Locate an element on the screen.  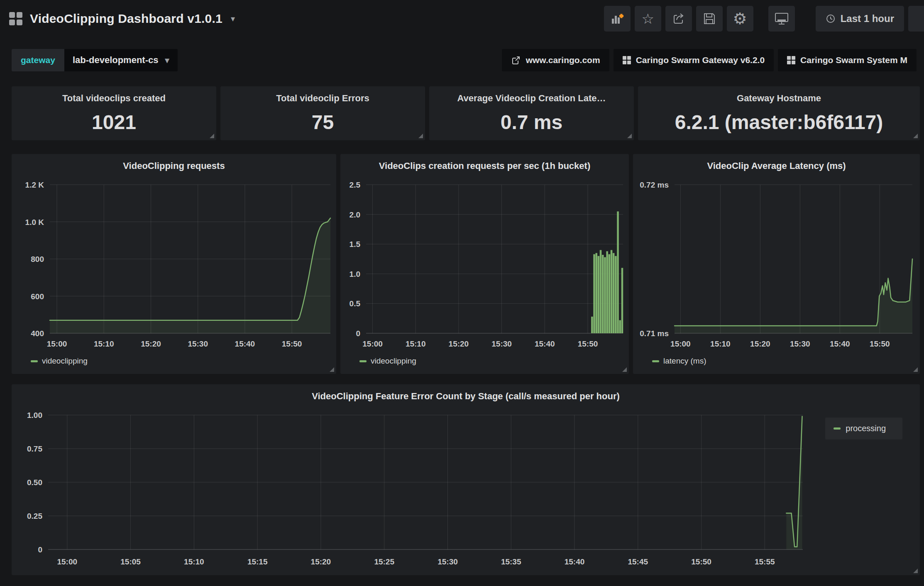
star-icon: ☆ is located at coordinates (648, 19).